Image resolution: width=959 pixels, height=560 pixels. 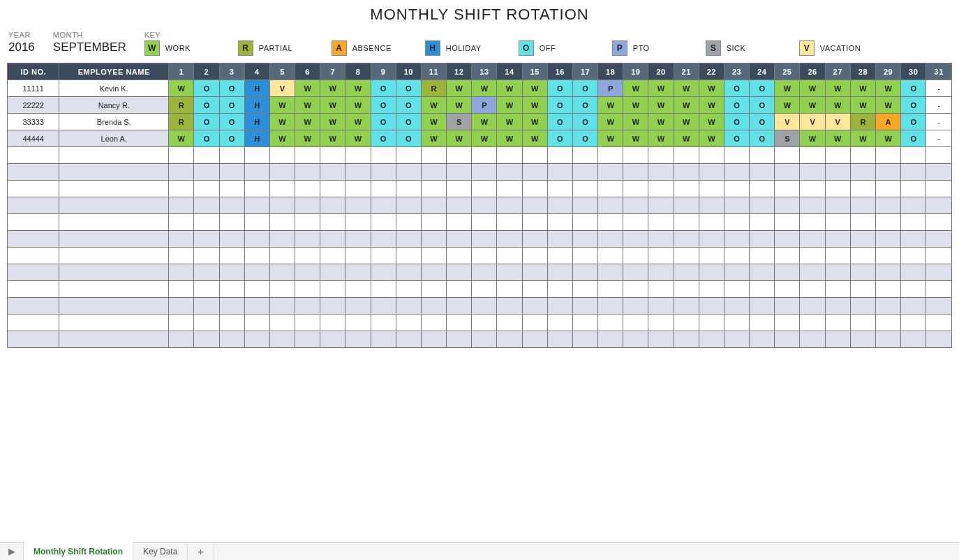 I want to click on shift-cell: V, so click(x=282, y=89).